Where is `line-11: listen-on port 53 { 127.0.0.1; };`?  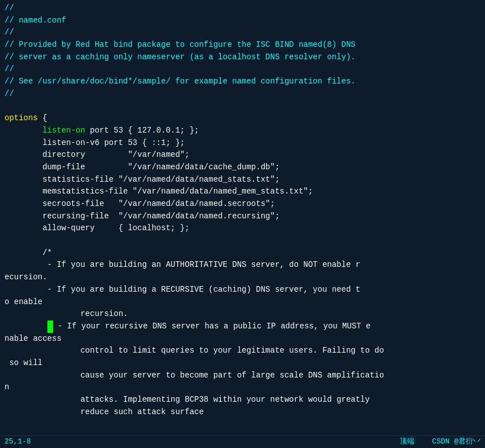 line-11: listen-on port 53 { 127.0.0.1; }; is located at coordinates (243, 131).